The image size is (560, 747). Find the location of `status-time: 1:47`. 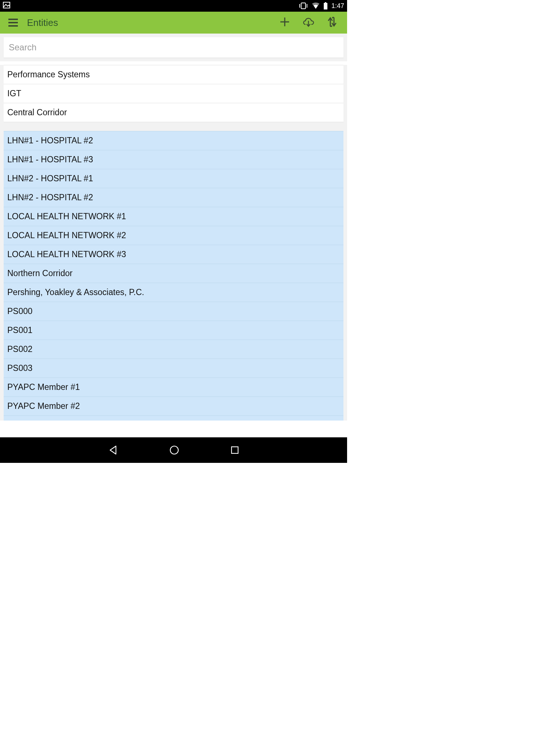

status-time: 1:47 is located at coordinates (338, 6).